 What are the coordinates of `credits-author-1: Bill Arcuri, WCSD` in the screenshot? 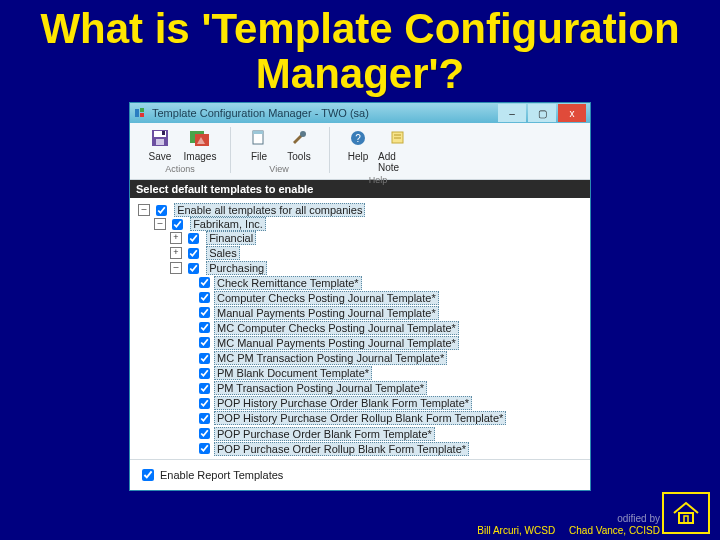 It's located at (516, 530).